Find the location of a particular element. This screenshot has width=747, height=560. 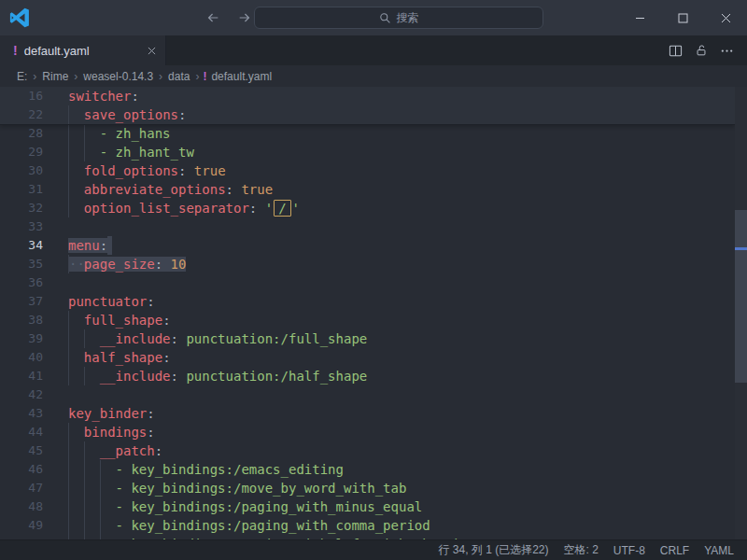

code-line: 48 - key_bindings:/paging_with_minus_equ… is located at coordinates (368, 507).